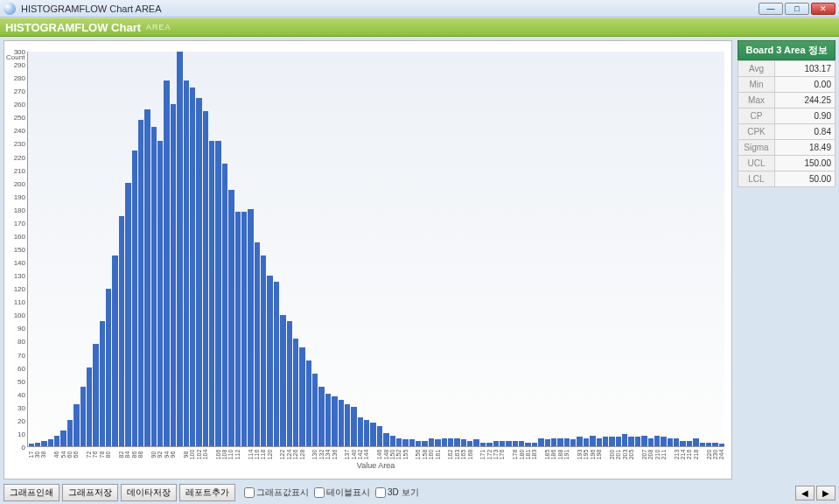 The image size is (839, 504). Describe the element at coordinates (192, 455) in the screenshot. I see `x-tick: 100` at that location.